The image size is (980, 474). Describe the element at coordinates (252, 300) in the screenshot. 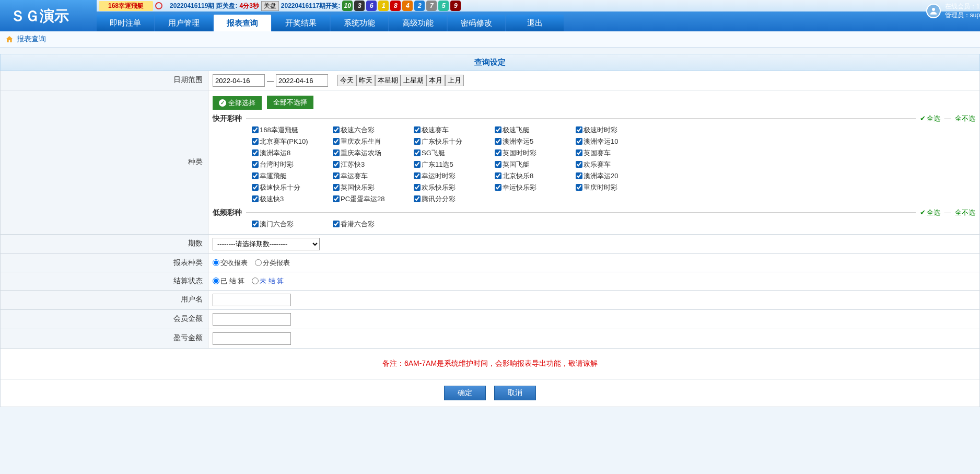

I see `username-input` at that location.